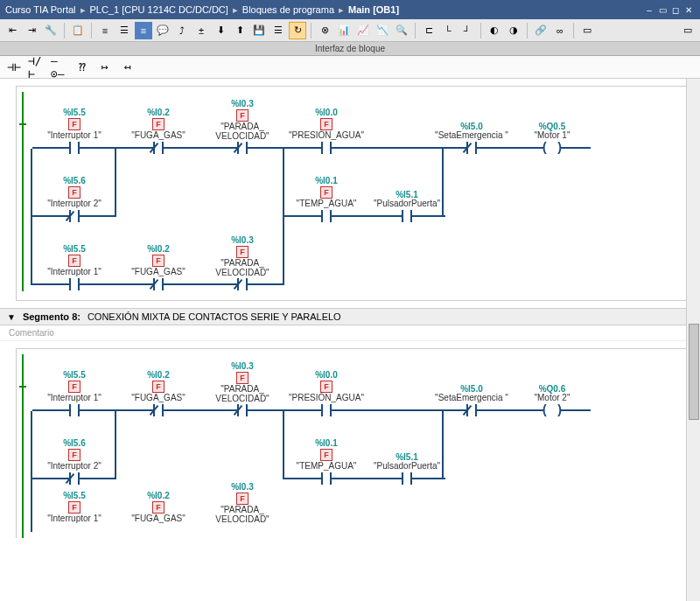 The height and width of the screenshot is (601, 700). What do you see at coordinates (514, 31) in the screenshot?
I see `tool-btn: ◑` at bounding box center [514, 31].